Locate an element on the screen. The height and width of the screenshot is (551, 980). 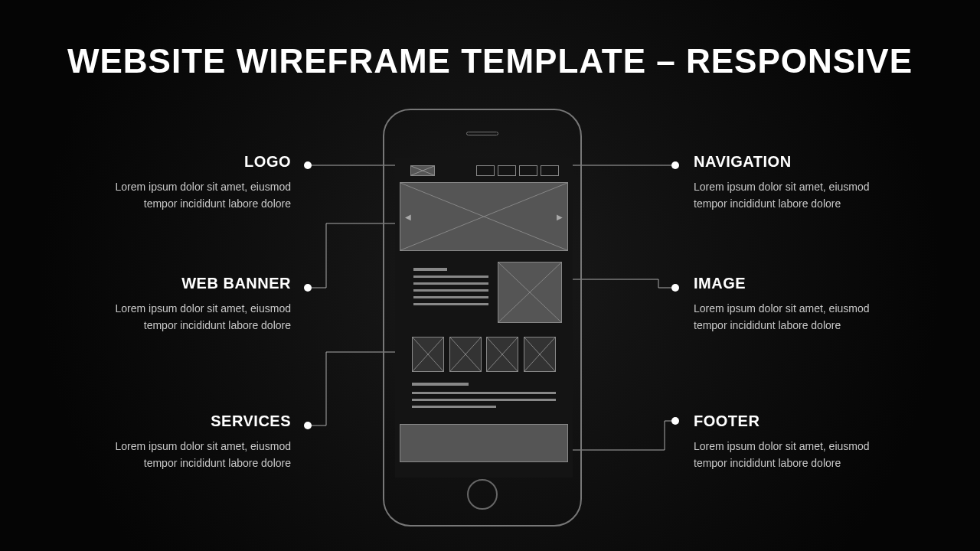
callout-title: WEB BANNER is located at coordinates (191, 283).